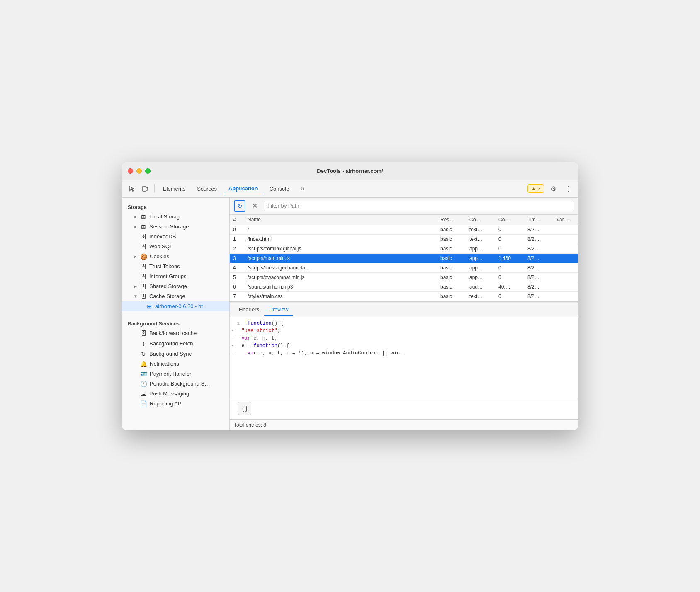  I want to click on sidebar-item-cache-entry: ⊞ airhorner-0.6.20 - ht, so click(176, 306).